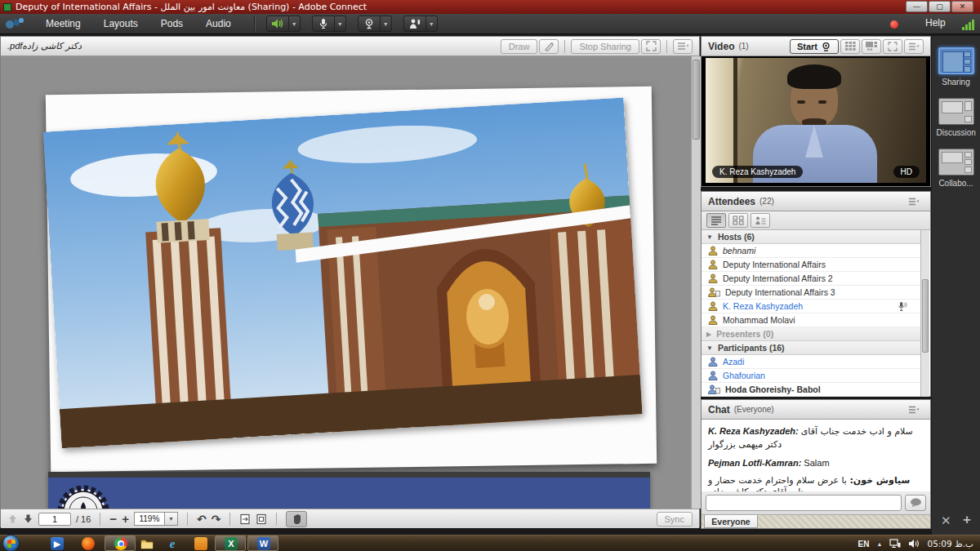  What do you see at coordinates (812, 251) in the screenshot?
I see `attendee-row: behnami` at bounding box center [812, 251].